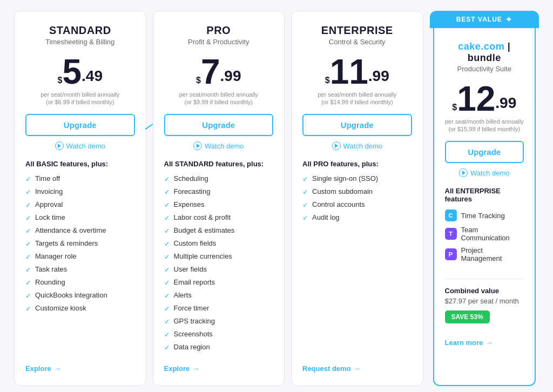  I want to click on plan-subtitle-pro: Profit & Productivity, so click(219, 42).